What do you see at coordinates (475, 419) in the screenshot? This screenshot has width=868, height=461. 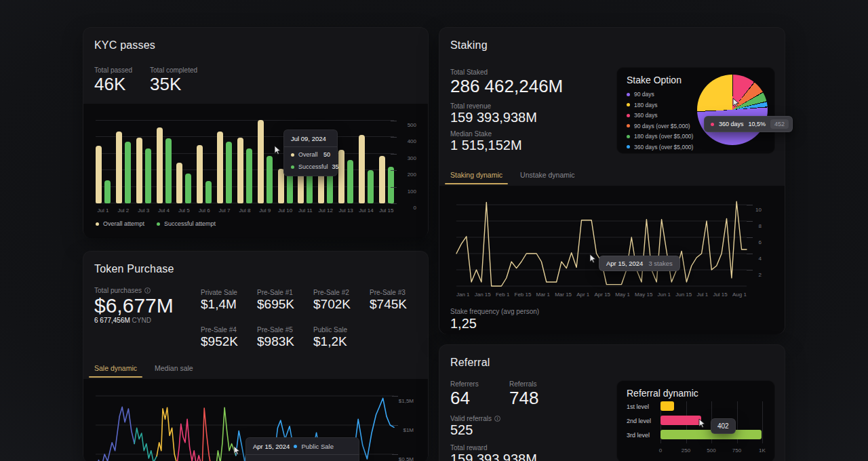 I see `valid-referrals-label: Valid referrals` at bounding box center [475, 419].